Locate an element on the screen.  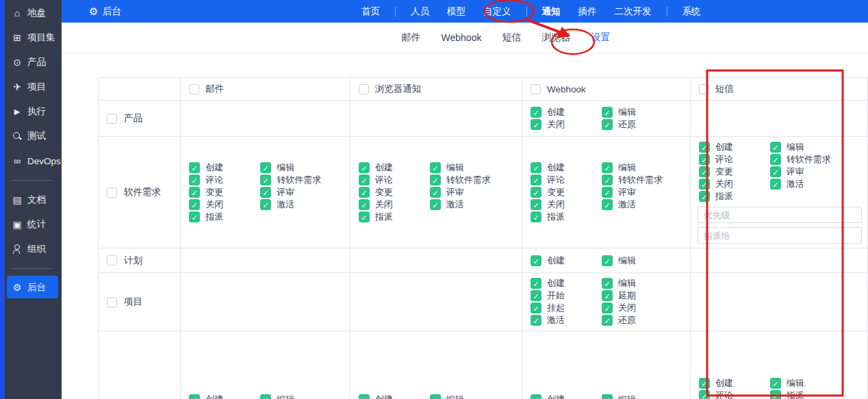
row-checkbox-plan is located at coordinates (112, 260).